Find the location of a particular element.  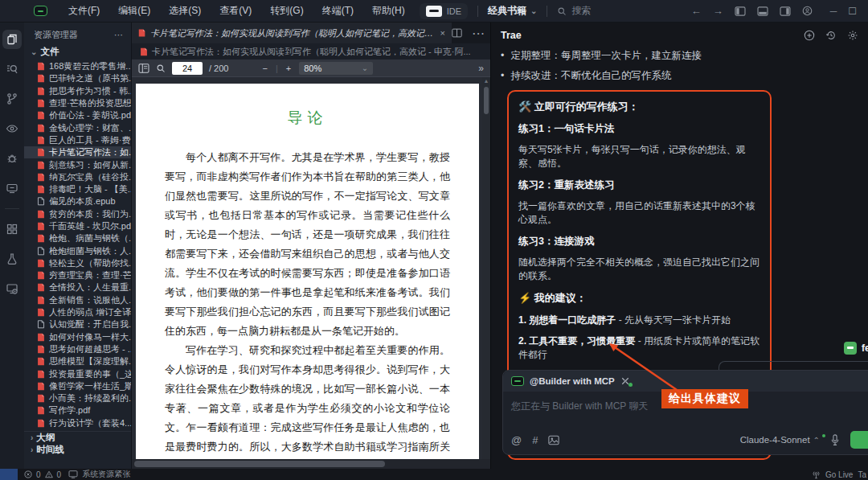

nav-forward-button: → is located at coordinates (719, 11).